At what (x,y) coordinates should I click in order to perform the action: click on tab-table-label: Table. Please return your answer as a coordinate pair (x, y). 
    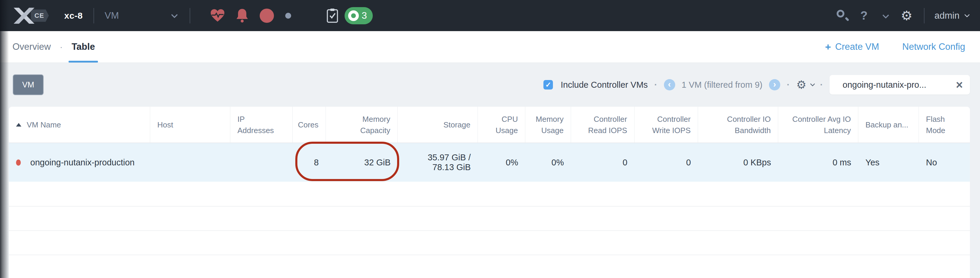
    Looking at the image, I should click on (83, 47).